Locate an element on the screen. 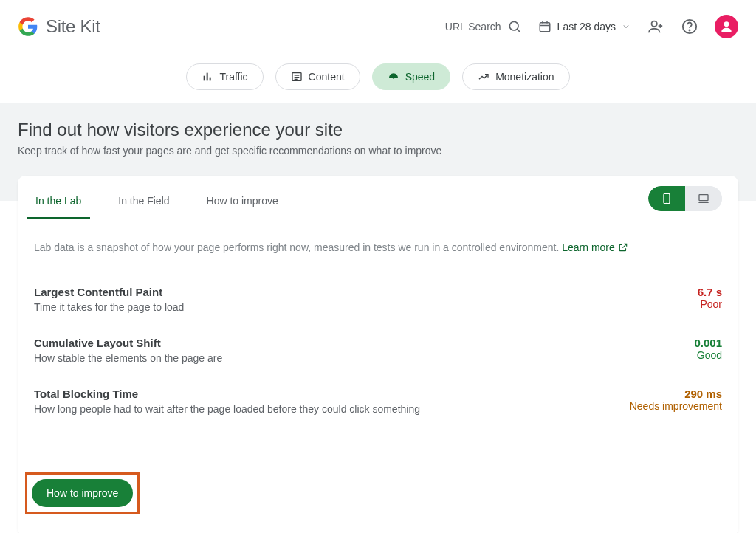 This screenshot has width=756, height=533. nav-monetization: Monetization is located at coordinates (515, 77).